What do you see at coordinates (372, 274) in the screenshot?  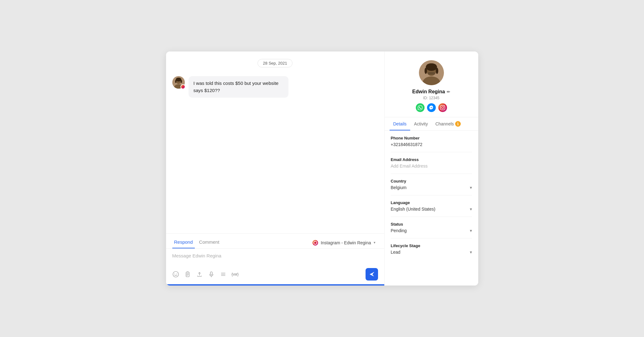 I see `send-button` at bounding box center [372, 274].